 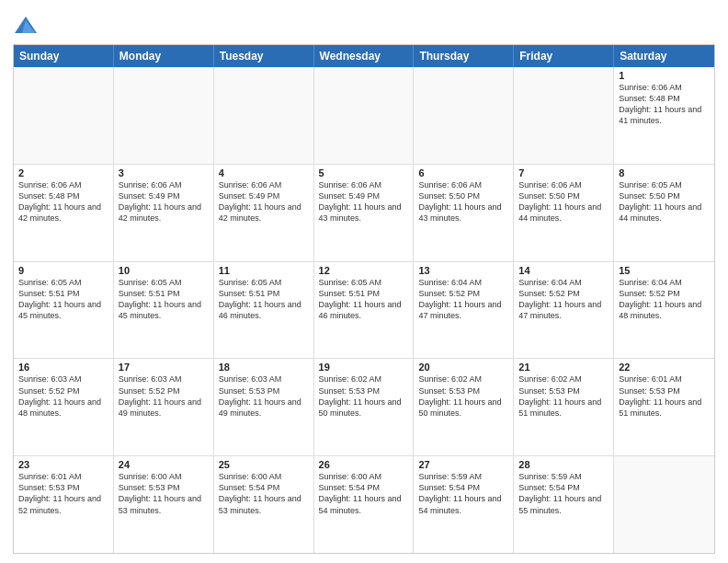 What do you see at coordinates (563, 465) in the screenshot?
I see `day-number: 28` at bounding box center [563, 465].